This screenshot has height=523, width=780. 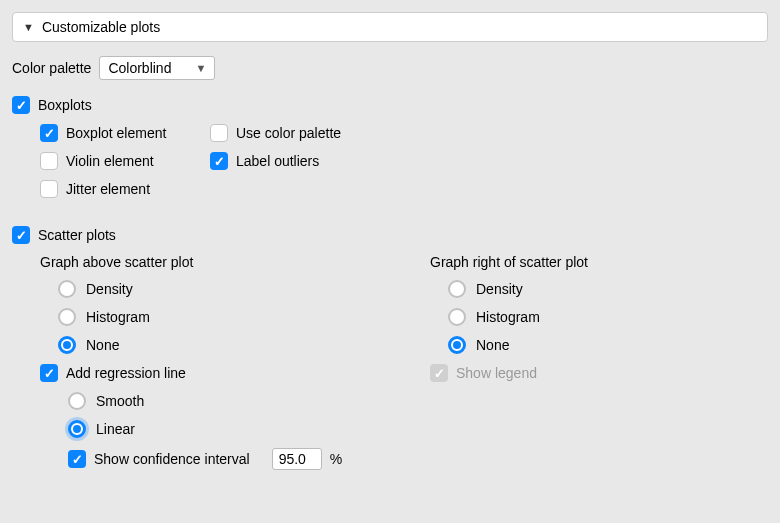 I want to click on use-color-palette-checkbox, so click(x=219, y=133).